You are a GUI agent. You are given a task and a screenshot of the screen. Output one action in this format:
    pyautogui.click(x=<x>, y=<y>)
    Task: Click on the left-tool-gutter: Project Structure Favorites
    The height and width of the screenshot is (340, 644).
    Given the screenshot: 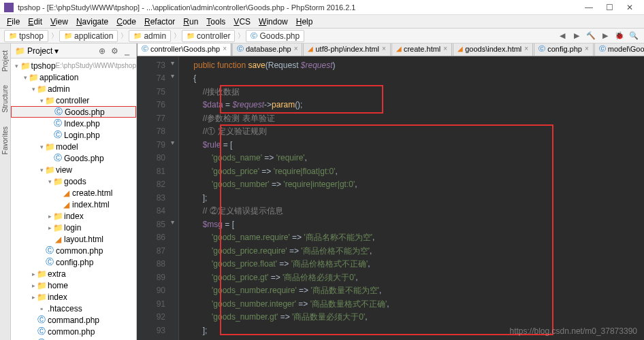 What is the action you would take?
    pyautogui.click(x=5, y=192)
    